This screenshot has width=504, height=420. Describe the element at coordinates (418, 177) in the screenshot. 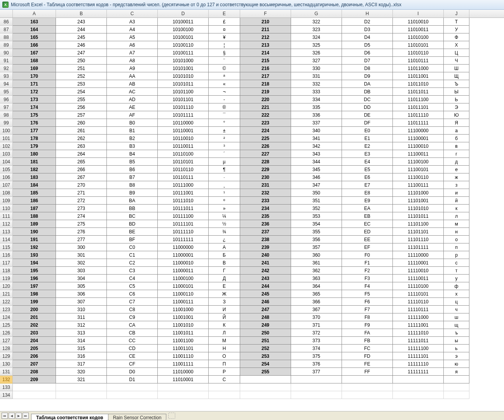

I see `cell: 11100110` at that location.